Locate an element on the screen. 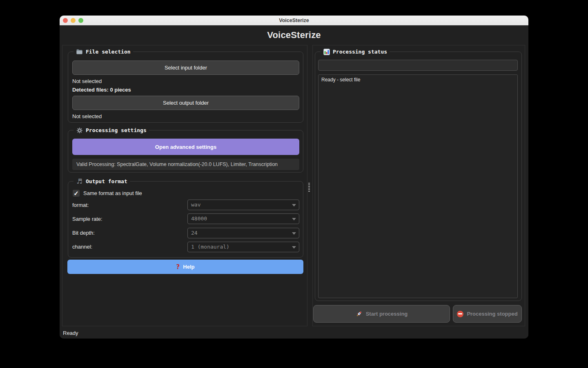 This screenshot has height=368, width=588. format-dropdown-value: wav is located at coordinates (196, 205).